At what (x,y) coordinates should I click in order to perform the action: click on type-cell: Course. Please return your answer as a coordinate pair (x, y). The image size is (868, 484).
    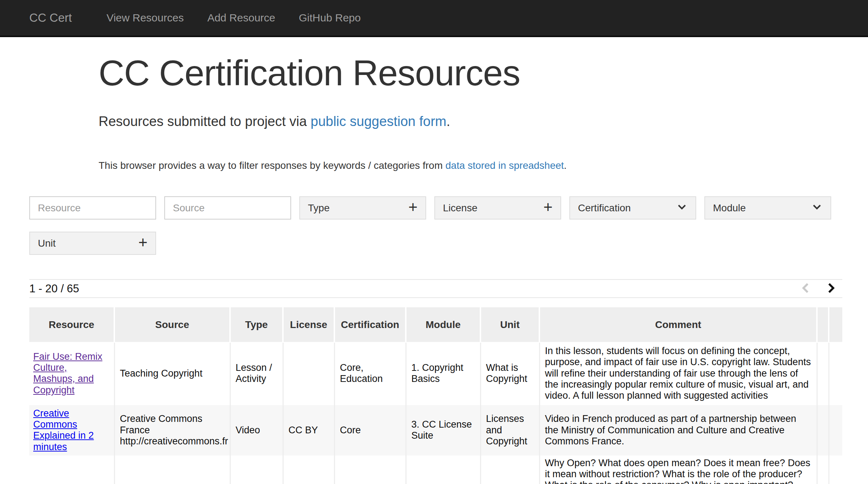
    Looking at the image, I should click on (256, 470).